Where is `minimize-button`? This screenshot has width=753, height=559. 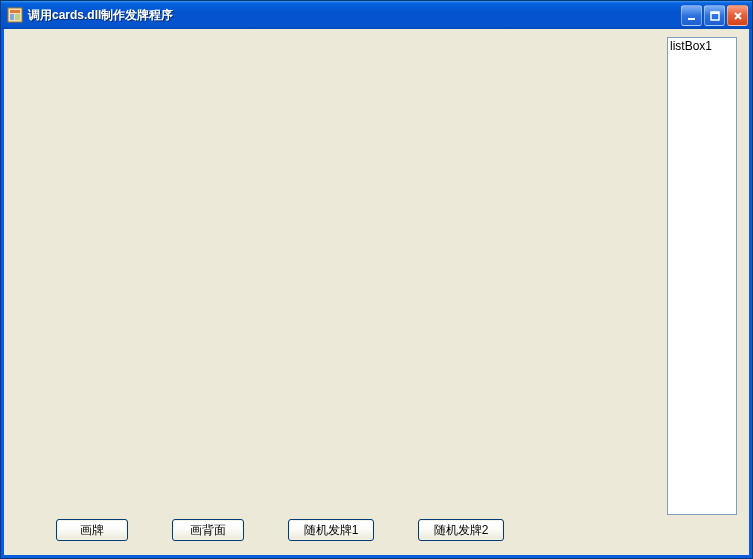 minimize-button is located at coordinates (692, 16).